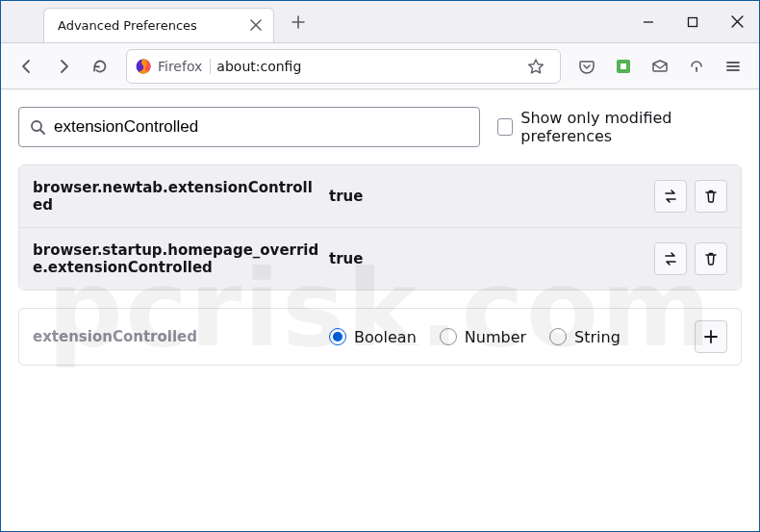  I want to click on window-controls, so click(693, 22).